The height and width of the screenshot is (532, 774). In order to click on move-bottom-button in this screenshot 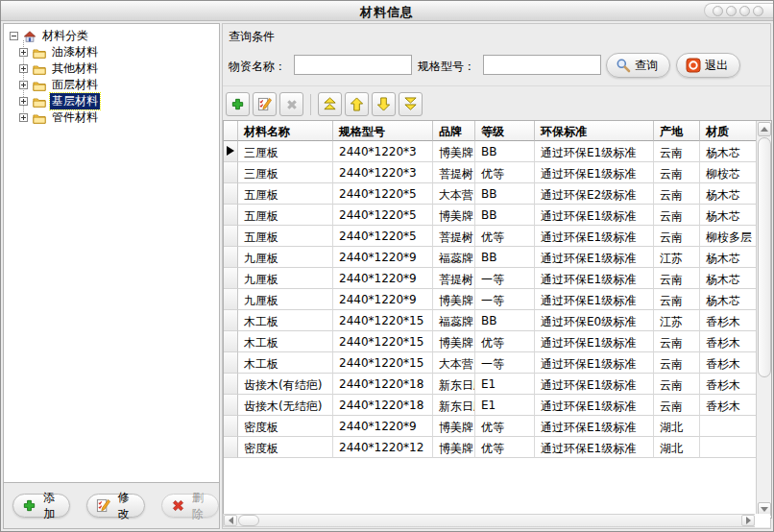, I will do `click(411, 104)`.